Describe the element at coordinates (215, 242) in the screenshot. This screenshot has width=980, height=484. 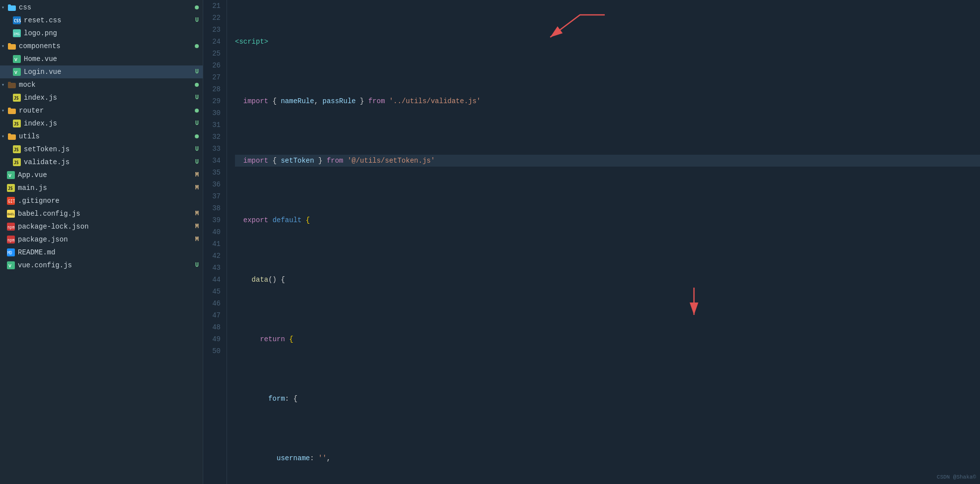
I see `line-numbers: 21 22 23 24 25 26 27 28 29 30 31 32 33 3…` at that location.